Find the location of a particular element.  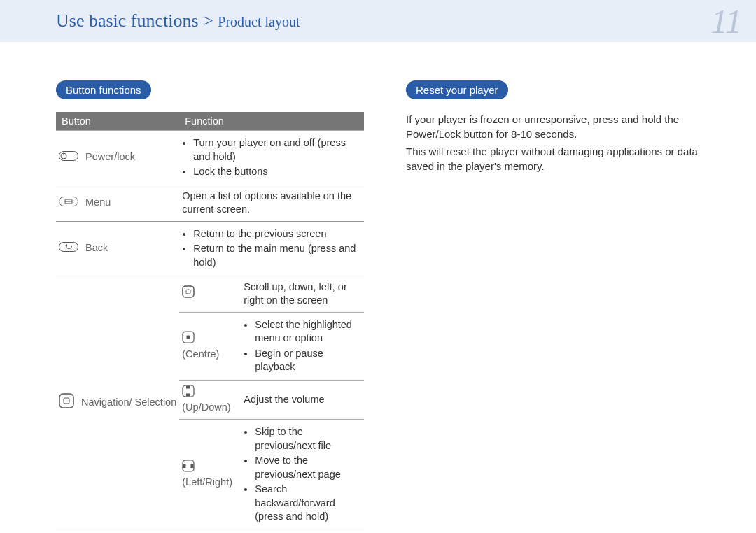

sub-button-cell is located at coordinates (210, 294).